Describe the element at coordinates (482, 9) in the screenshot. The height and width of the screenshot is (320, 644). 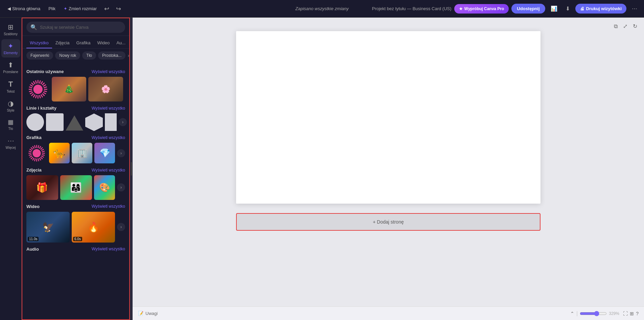
I see `try-pro-button: ★ Wypróbuj Canva Pro` at that location.